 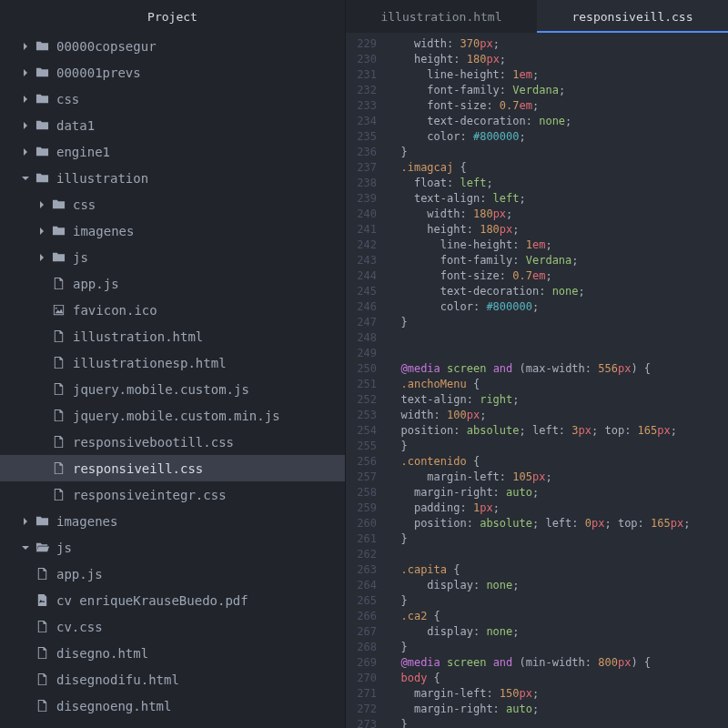 I want to click on tab-bar: illustration.htmlresponsiveill.css, so click(x=537, y=16).